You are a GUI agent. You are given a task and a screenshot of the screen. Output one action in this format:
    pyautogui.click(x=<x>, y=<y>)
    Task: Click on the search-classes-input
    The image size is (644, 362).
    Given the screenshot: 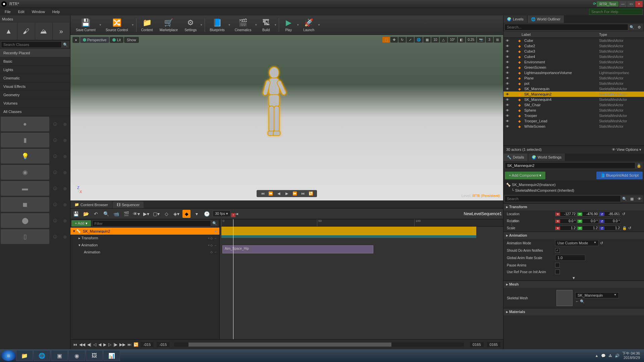 What is the action you would take?
    pyautogui.click(x=32, y=45)
    